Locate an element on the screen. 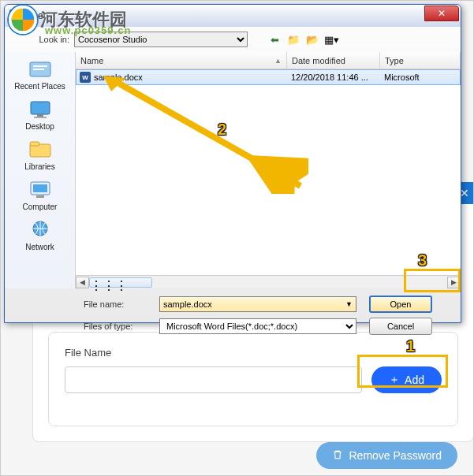 The height and width of the screenshot is (476, 474). back-icon: ⬅ is located at coordinates (274, 39).